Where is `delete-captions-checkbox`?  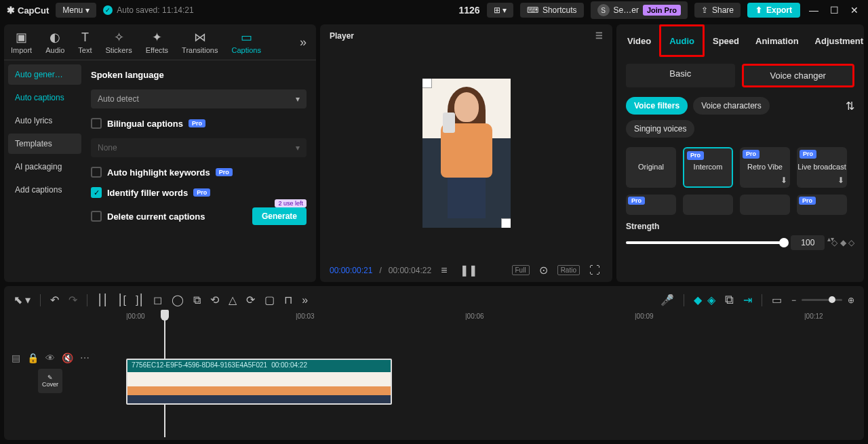
delete-captions-checkbox is located at coordinates (96, 216).